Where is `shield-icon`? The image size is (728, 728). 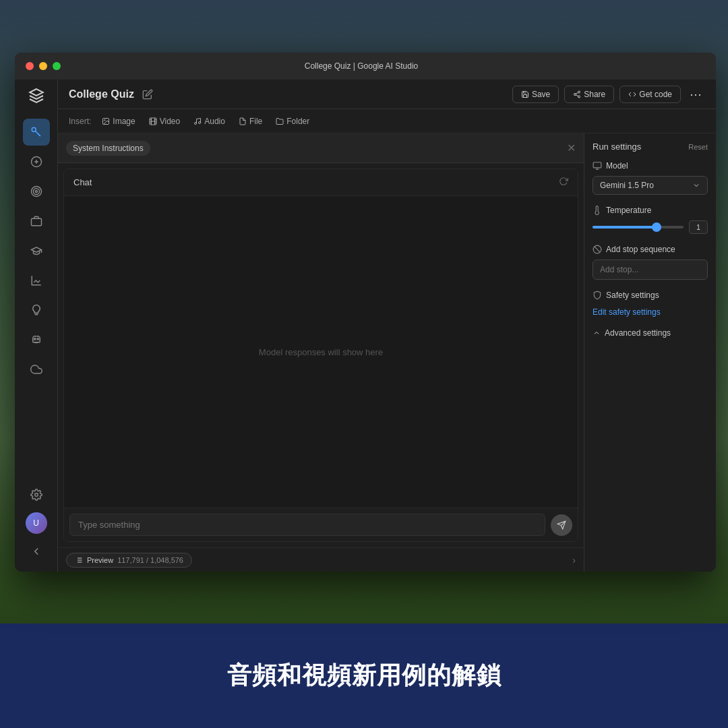
shield-icon is located at coordinates (597, 295).